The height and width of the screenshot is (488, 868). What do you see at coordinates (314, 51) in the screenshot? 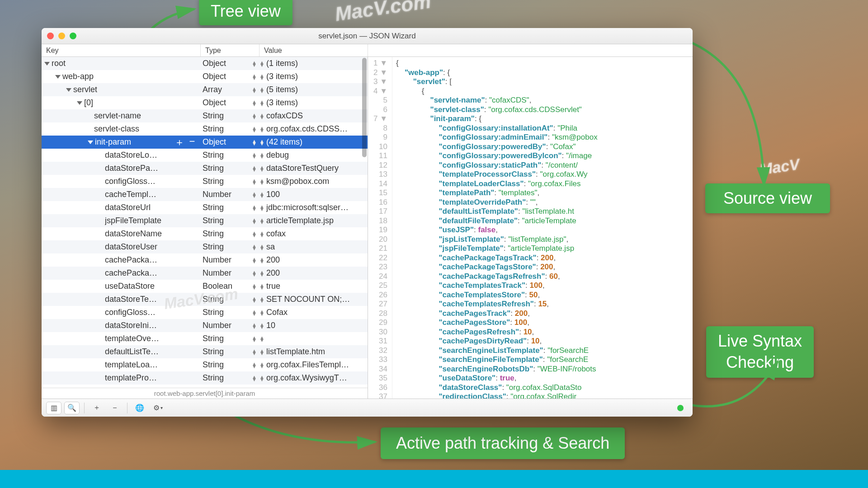
I see `header-value: Value` at bounding box center [314, 51].